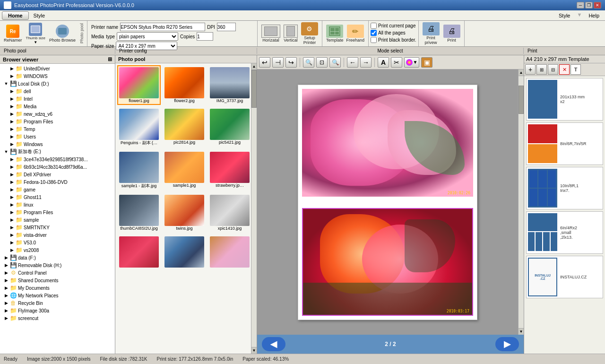 The height and width of the screenshot is (364, 605). I want to click on canvas-scroll-down: ▼, so click(521, 331).